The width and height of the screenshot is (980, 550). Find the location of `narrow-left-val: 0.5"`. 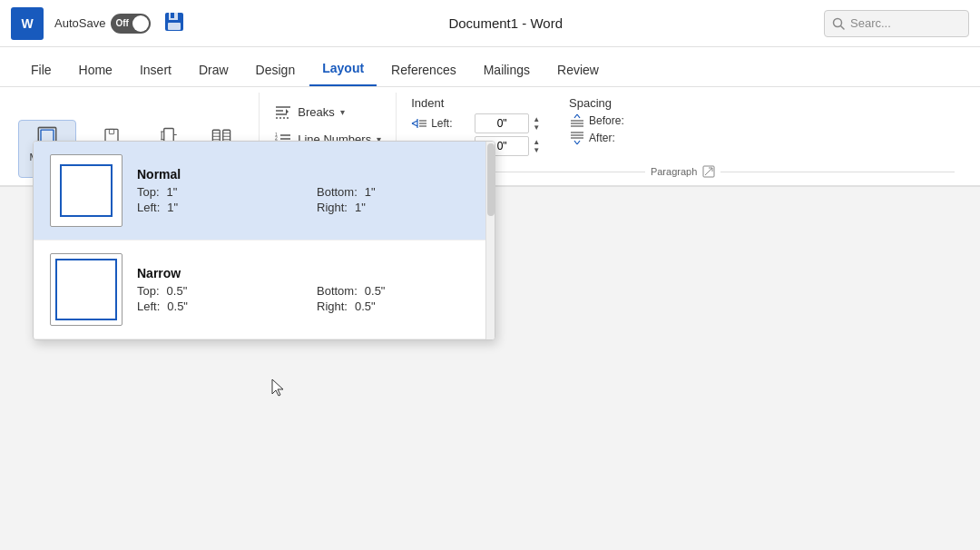

narrow-left-val: 0.5" is located at coordinates (178, 307).